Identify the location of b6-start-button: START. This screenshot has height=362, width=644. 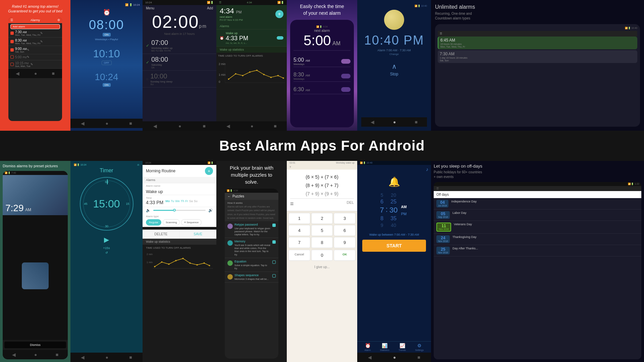
(394, 246).